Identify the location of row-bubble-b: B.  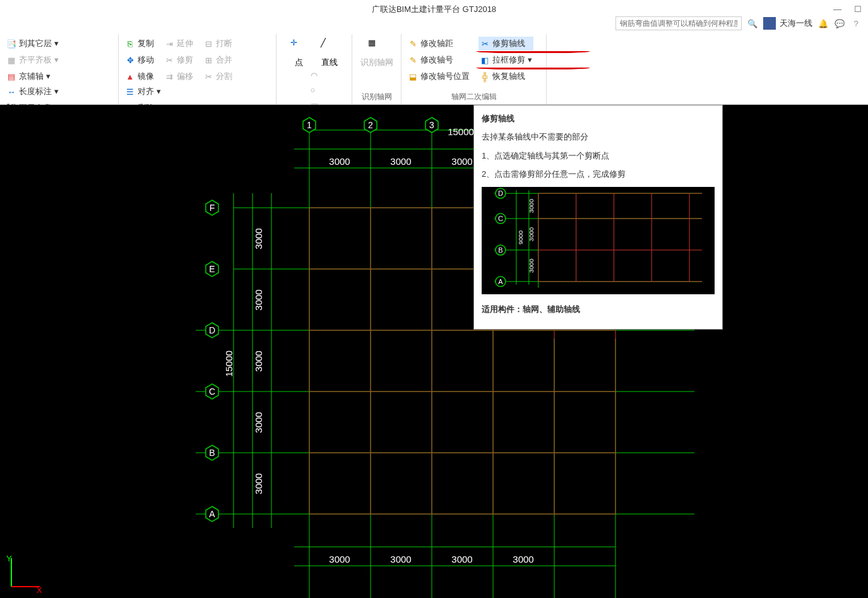
(212, 453).